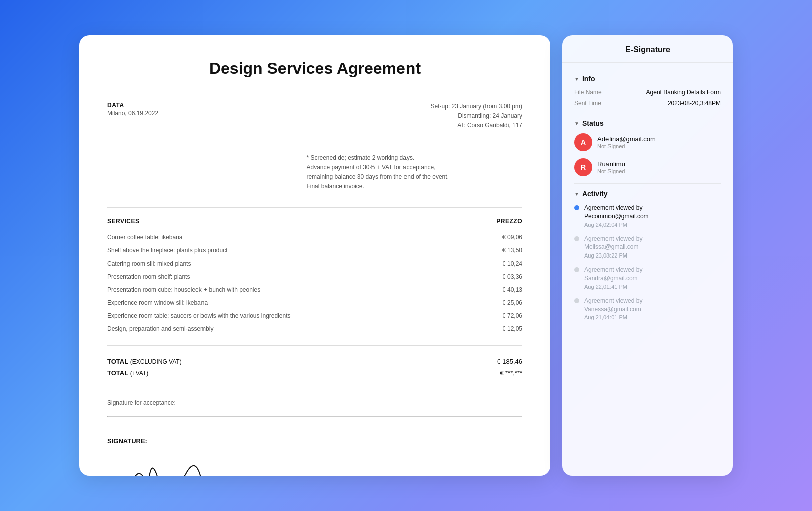 The width and height of the screenshot is (812, 511). I want to click on activity-chevron-icon: ▼, so click(577, 194).